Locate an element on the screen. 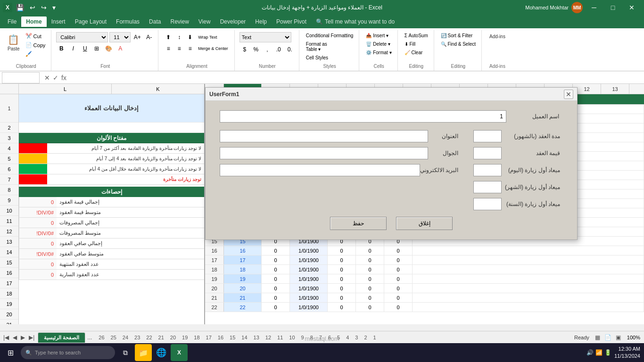 The height and width of the screenshot is (362, 644). tab-num-19: 19 is located at coordinates (185, 337).